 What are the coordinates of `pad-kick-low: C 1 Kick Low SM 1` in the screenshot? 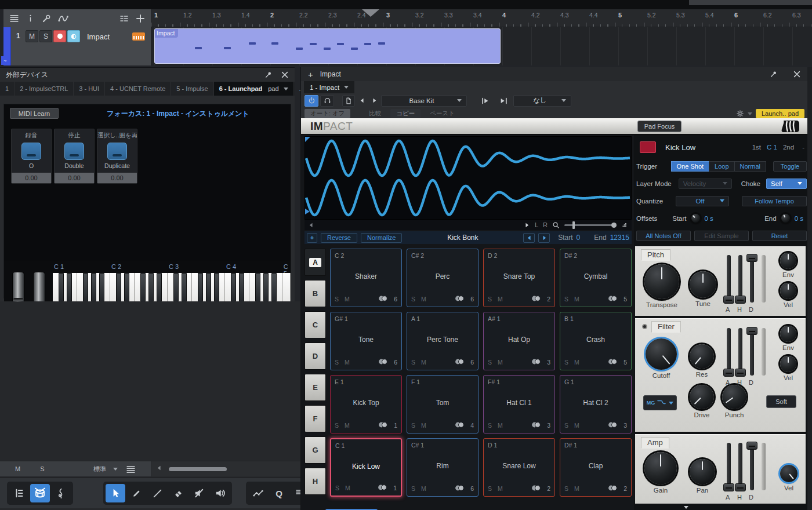 It's located at (366, 467).